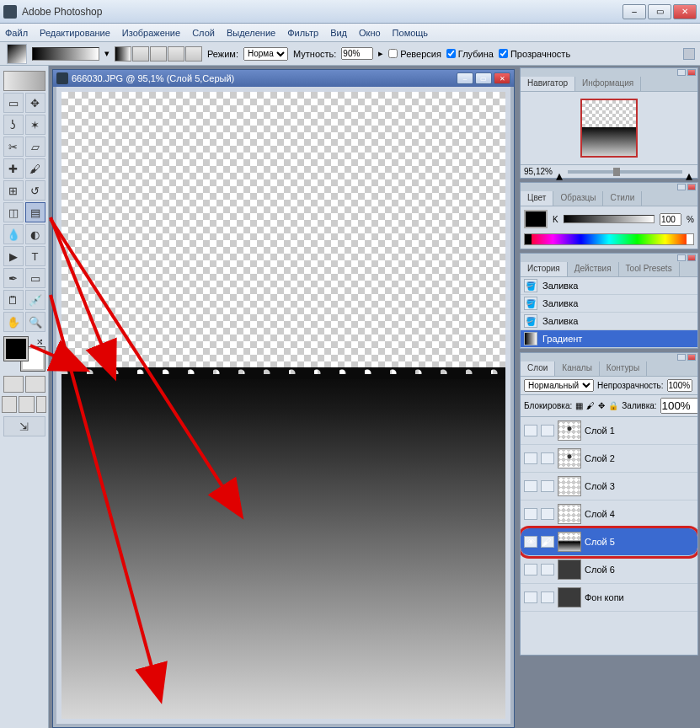  I want to click on stamp-tool: ⊞, so click(13, 190).